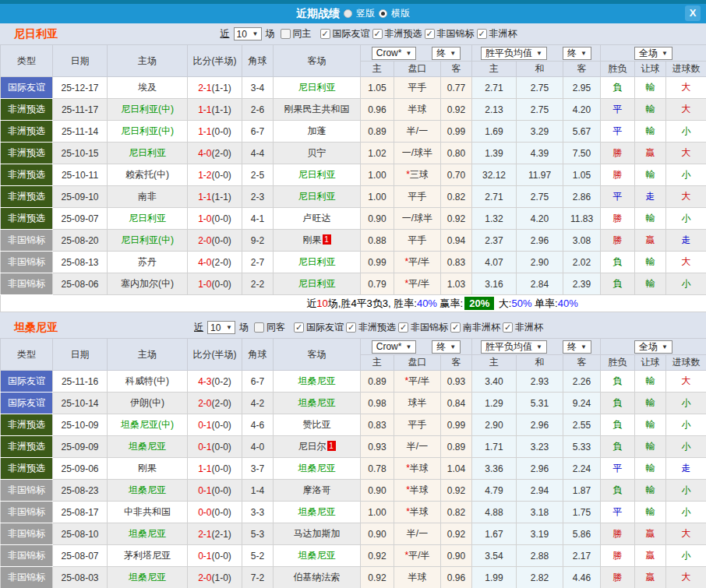  I want to click on corner-score: 4-2, so click(258, 403).